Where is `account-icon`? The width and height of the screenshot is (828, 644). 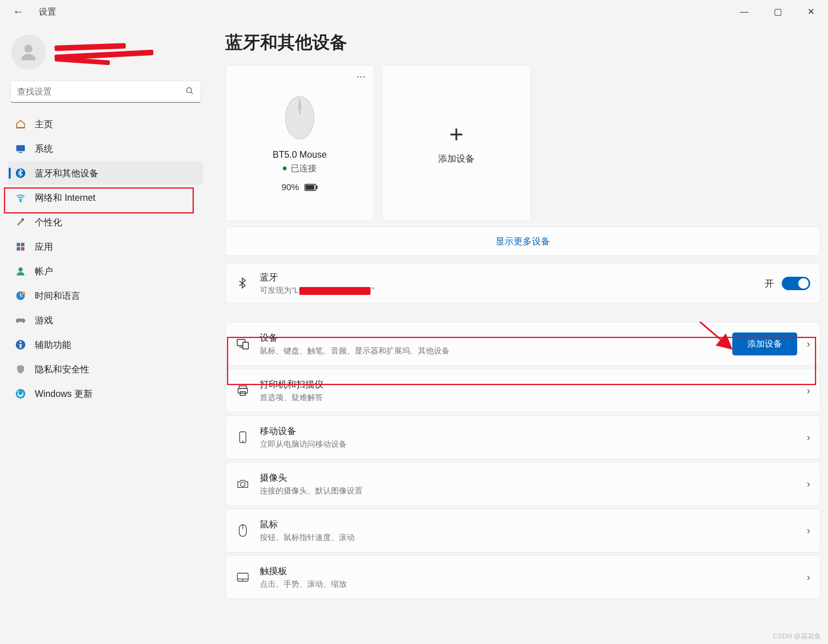
account-icon is located at coordinates (21, 271).